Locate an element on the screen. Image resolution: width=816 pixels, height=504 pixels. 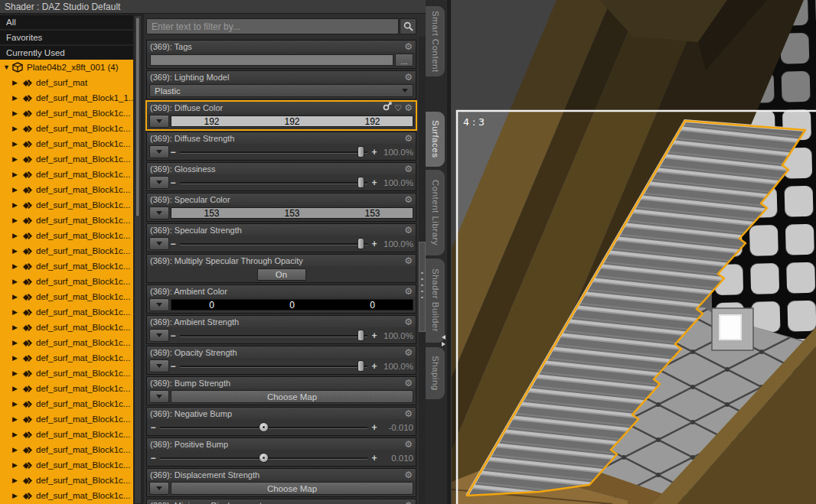
tab-shader-builder: Shader Builder is located at coordinates (435, 301).